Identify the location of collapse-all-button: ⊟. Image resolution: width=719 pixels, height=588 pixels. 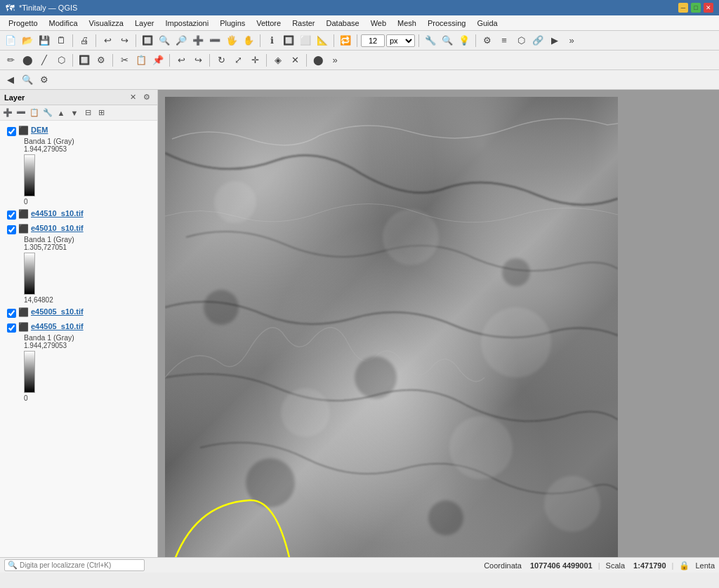
(88, 113).